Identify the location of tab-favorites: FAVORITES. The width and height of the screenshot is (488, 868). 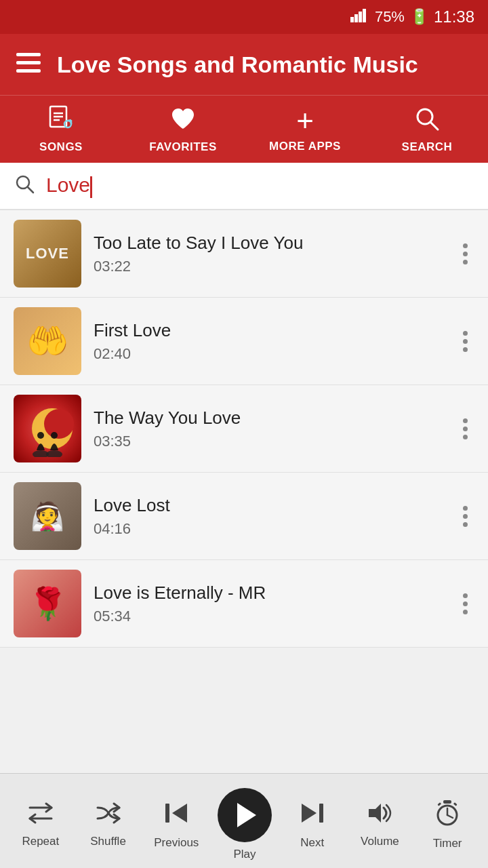
(183, 129).